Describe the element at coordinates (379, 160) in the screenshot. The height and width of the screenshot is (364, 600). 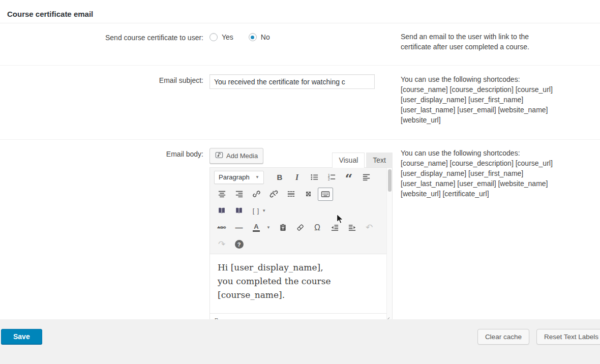
I see `tab-text: Text` at that location.